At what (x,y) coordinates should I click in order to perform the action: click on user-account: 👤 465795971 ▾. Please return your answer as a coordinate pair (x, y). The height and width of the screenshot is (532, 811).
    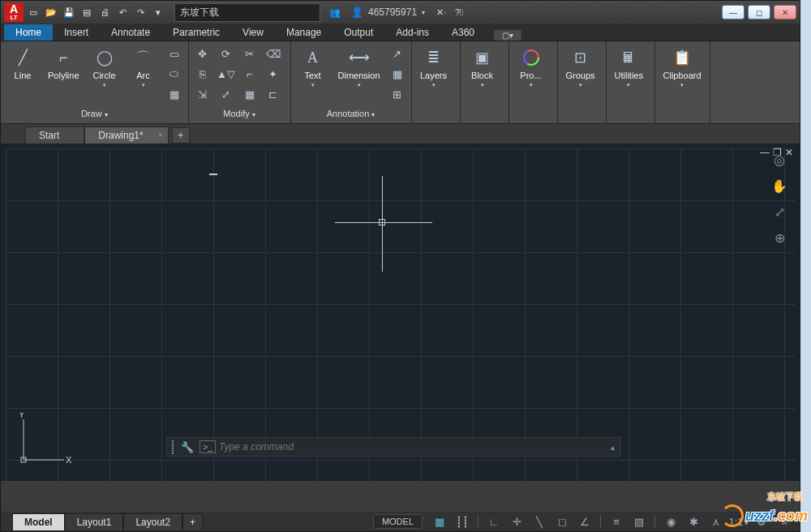
    Looking at the image, I should click on (388, 12).